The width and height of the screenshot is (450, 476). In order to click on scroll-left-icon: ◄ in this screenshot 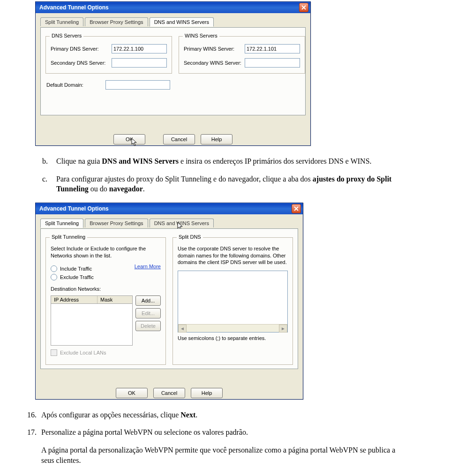, I will do `click(182, 328)`.